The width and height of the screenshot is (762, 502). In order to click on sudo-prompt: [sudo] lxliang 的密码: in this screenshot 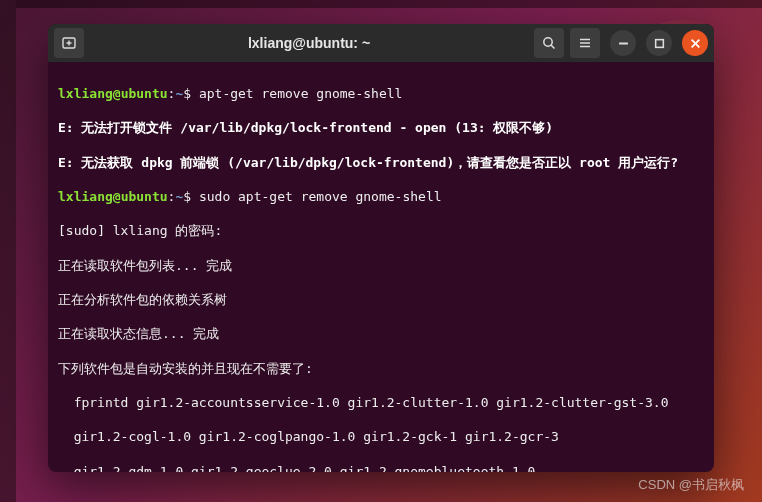, I will do `click(381, 230)`.